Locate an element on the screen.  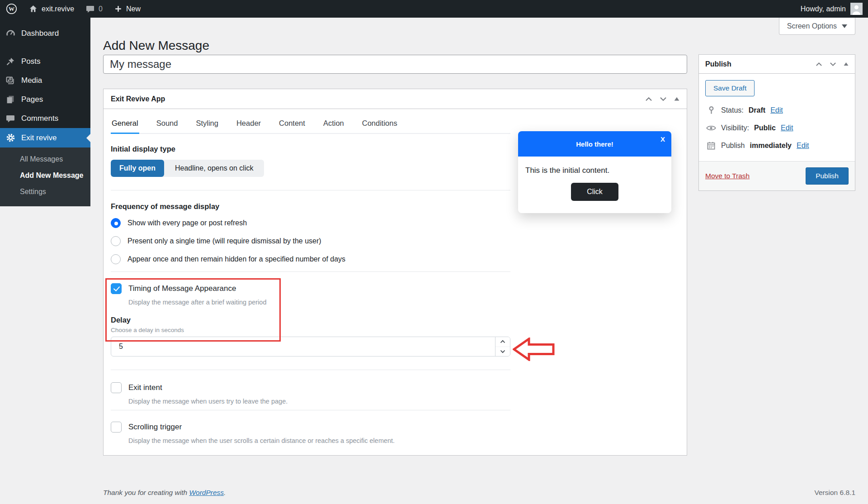
site-name-label: exit.revive is located at coordinates (58, 9).